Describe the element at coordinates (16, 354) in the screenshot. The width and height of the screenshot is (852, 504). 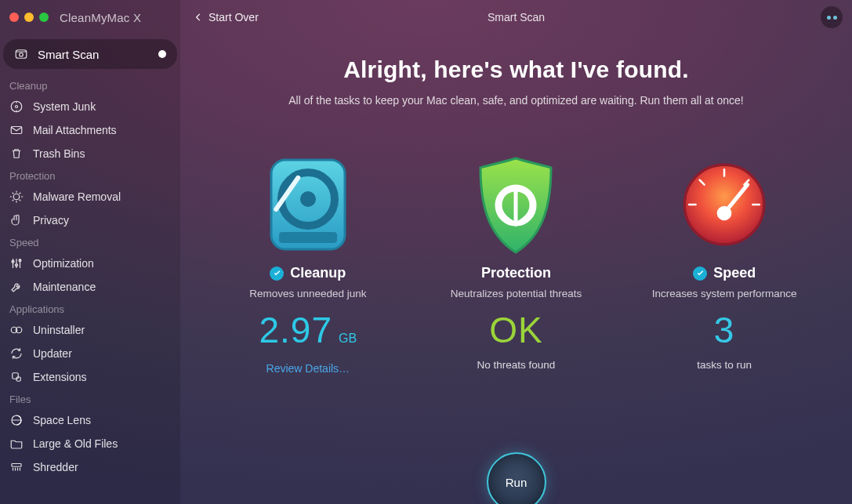
I see `updater-icon` at that location.